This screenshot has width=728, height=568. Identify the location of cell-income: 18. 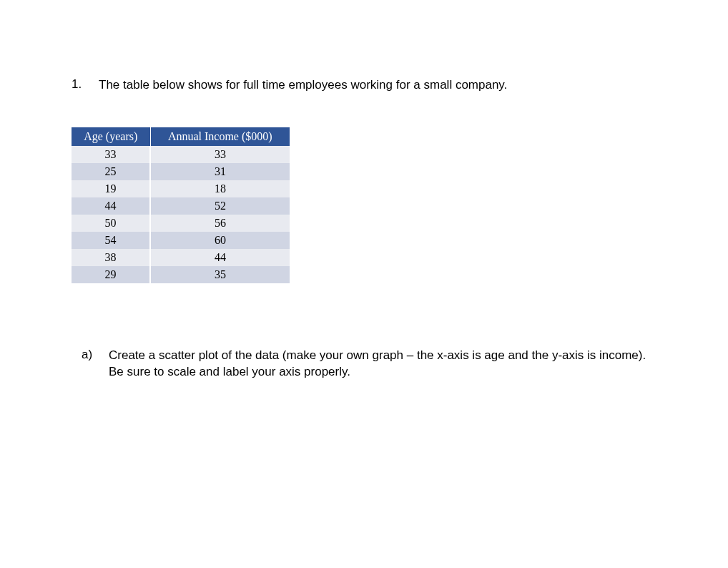
(220, 189).